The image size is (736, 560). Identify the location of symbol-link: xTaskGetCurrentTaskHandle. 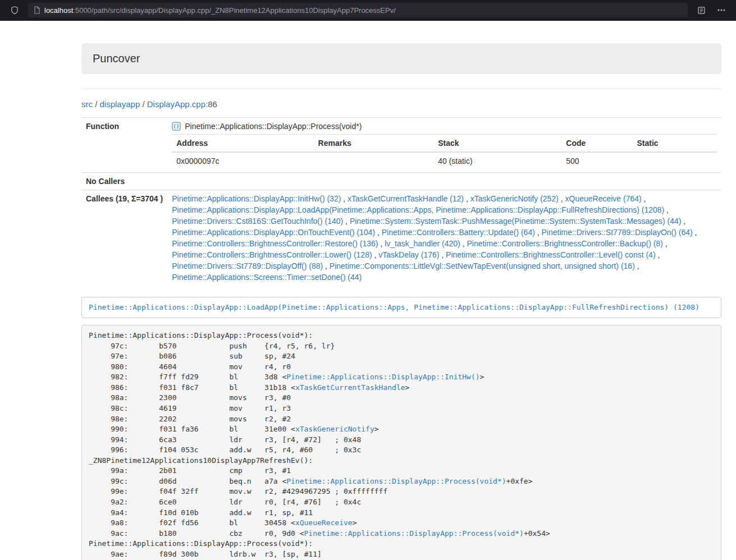
(350, 387).